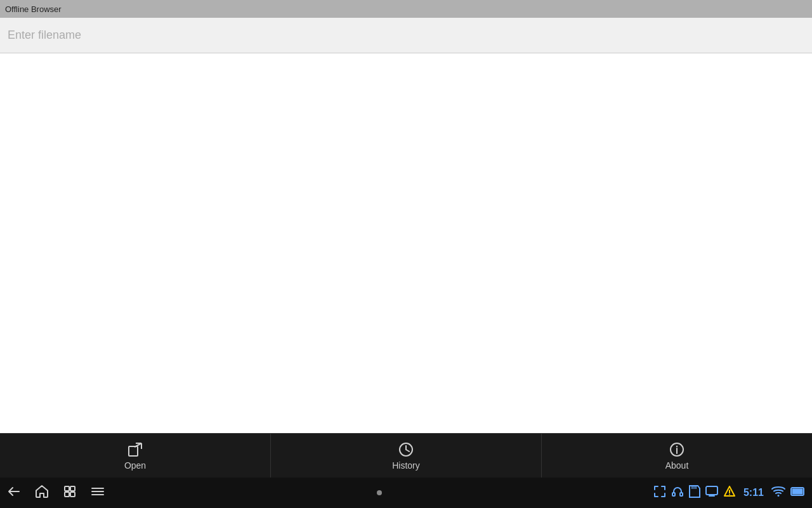 This screenshot has width=812, height=508. Describe the element at coordinates (379, 493) in the screenshot. I see `nav-center` at that location.